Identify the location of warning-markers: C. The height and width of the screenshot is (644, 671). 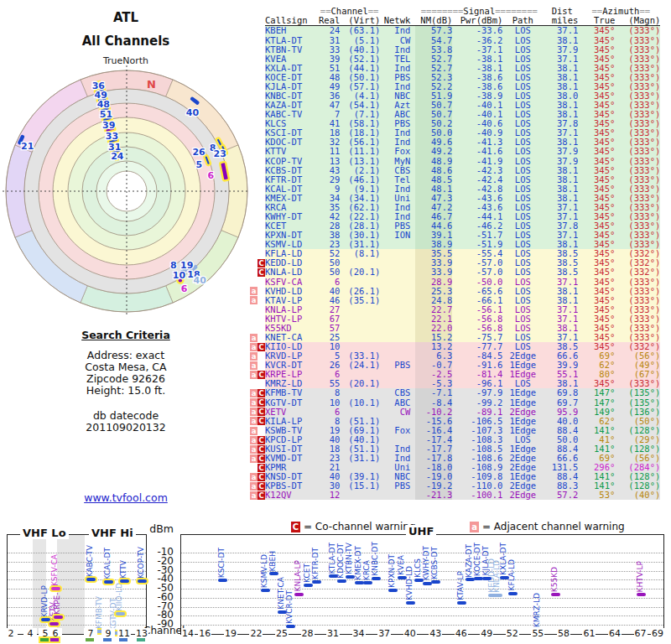
(257, 263).